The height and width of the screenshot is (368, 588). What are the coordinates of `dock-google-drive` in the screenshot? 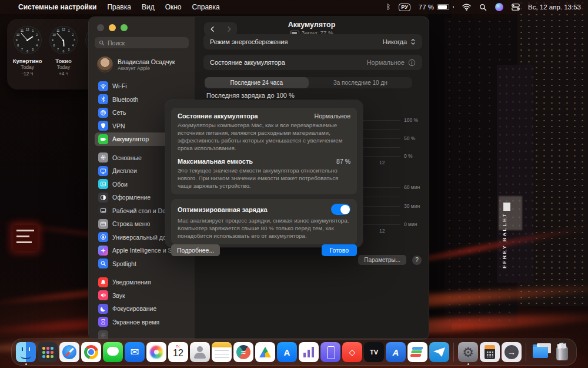 It's located at (265, 352).